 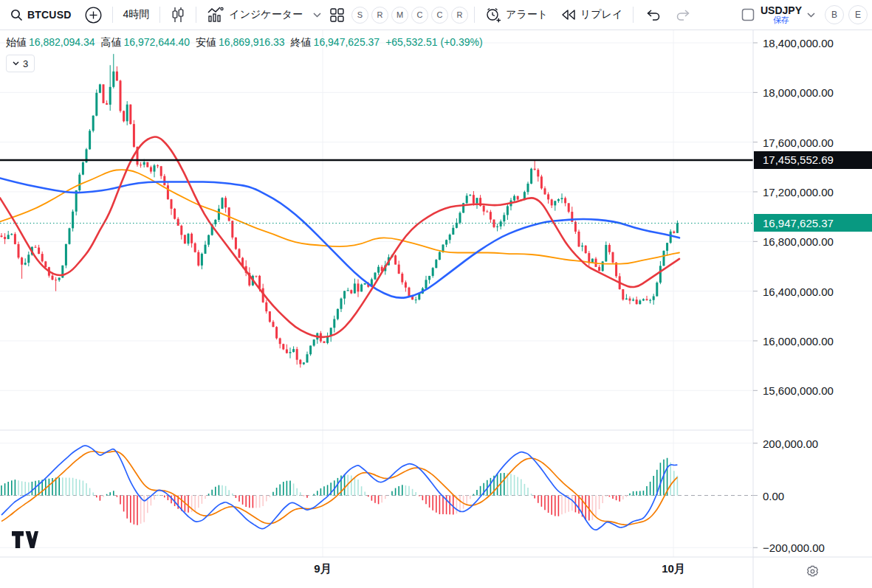 What do you see at coordinates (798, 93) in the screenshot?
I see `price-tick-label: 18,000,000.00` at bounding box center [798, 93].